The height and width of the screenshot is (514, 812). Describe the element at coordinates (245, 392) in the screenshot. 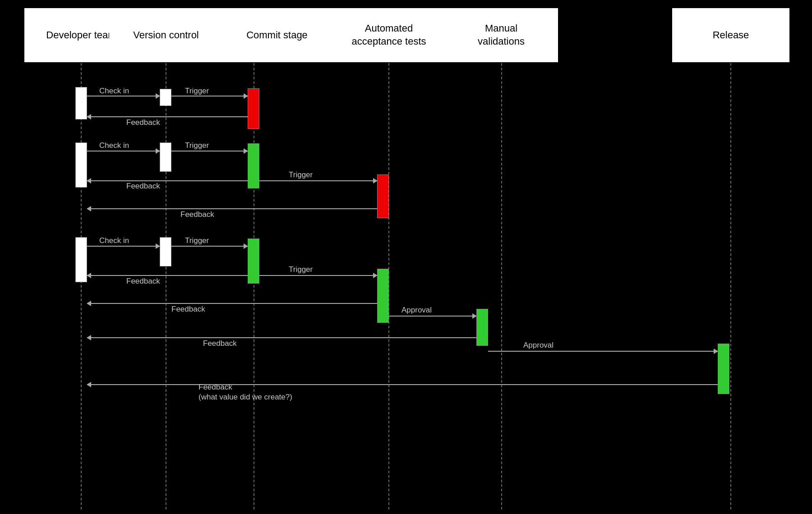

I see `label-feedback-final: Feedback (what value did we create?)` at that location.